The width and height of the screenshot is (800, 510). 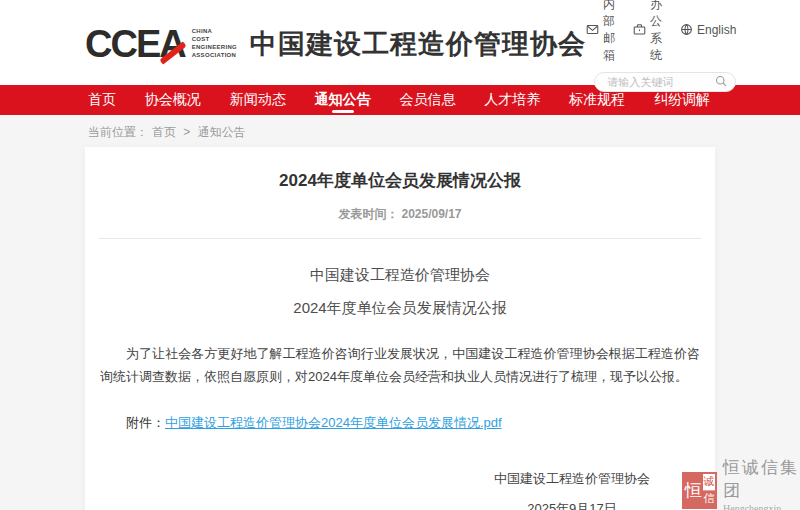 What do you see at coordinates (400, 180) in the screenshot?
I see `article-title: 2024年度单位会员发展情况公报` at bounding box center [400, 180].